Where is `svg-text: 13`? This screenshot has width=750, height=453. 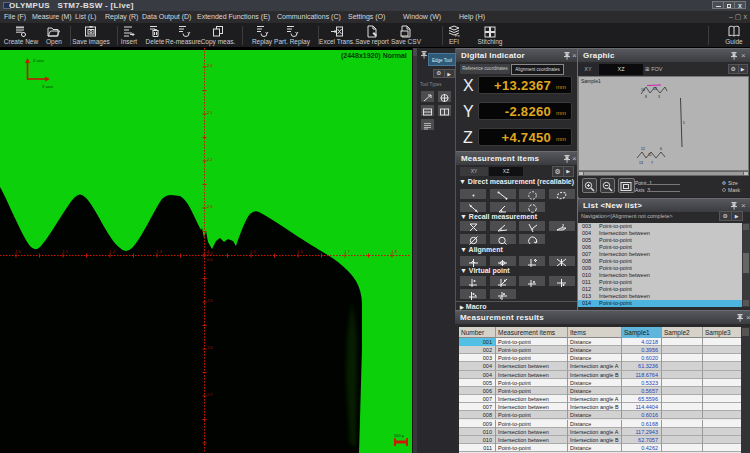 svg-text: 13 is located at coordinates (641, 163).